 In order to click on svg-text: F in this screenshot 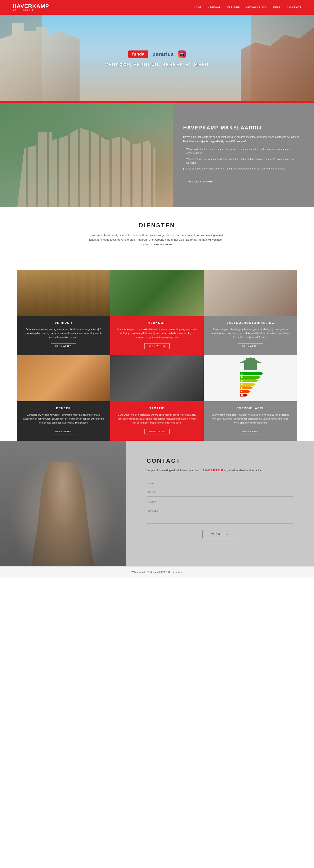, I will do `click(242, 392)`.